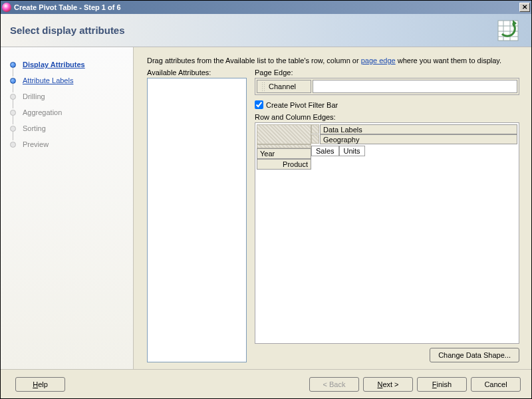  Describe the element at coordinates (48, 80) in the screenshot. I see `step-label: Attribute Labels` at that location.